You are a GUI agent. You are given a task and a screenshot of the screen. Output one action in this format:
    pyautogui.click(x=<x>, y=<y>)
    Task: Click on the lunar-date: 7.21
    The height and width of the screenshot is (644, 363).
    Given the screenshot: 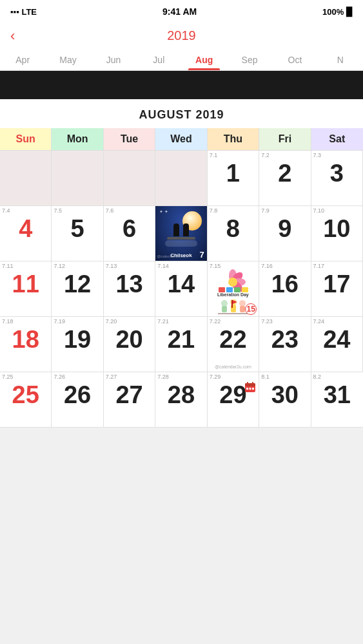 What is the action you would take?
    pyautogui.click(x=163, y=321)
    